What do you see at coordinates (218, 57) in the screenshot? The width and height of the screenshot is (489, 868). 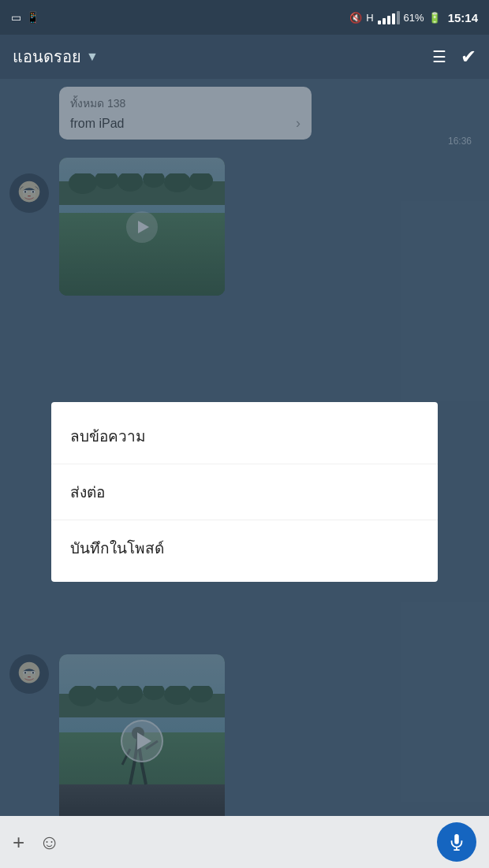 I see `app-bar-title: แอนดรอย ▼` at bounding box center [218, 57].